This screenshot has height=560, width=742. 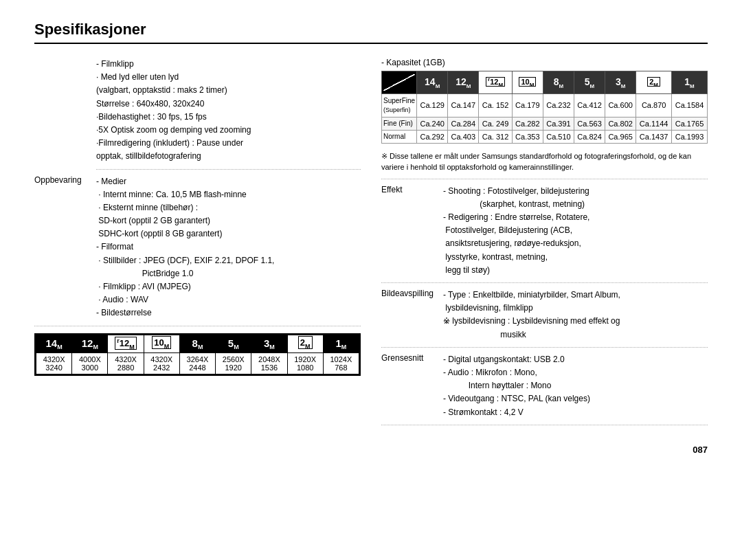 What do you see at coordinates (544, 234) in the screenshot?
I see `effekt-section: Effekt - Shooting : Fotostilvelger, bild…` at bounding box center [544, 234].